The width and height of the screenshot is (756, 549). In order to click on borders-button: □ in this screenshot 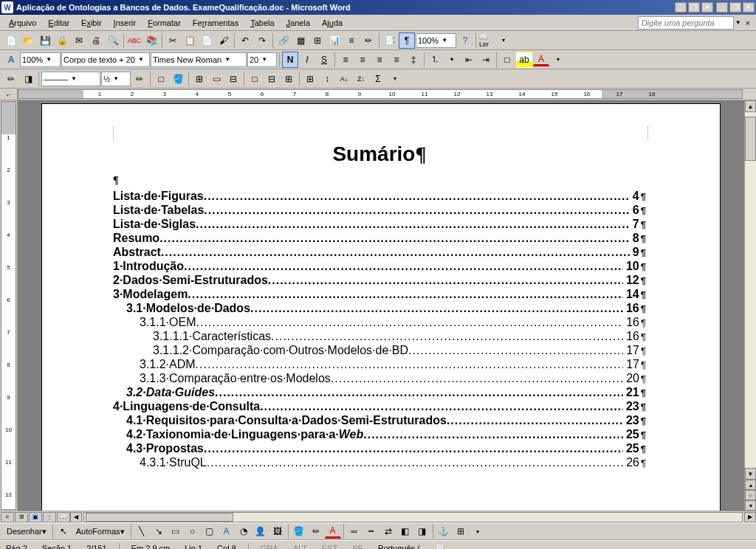, I will do `click(507, 60)`.